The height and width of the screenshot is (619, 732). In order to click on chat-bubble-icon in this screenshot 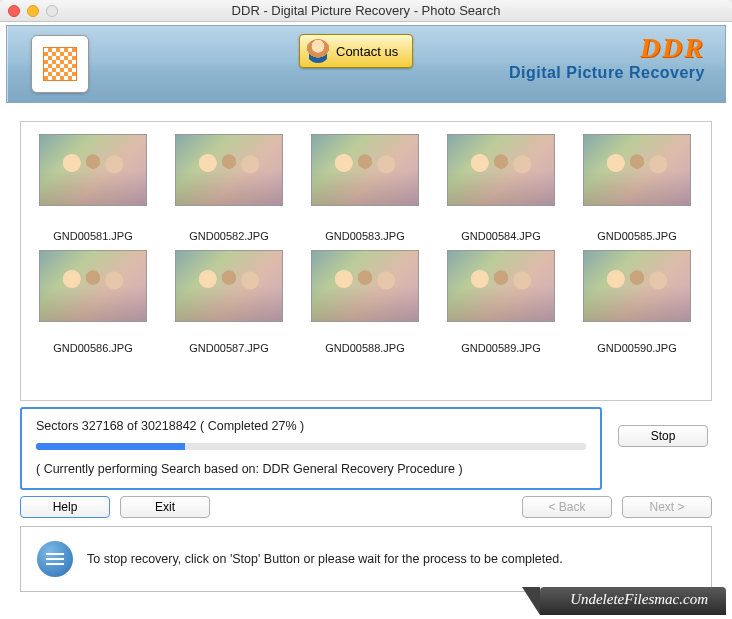, I will do `click(55, 559)`.